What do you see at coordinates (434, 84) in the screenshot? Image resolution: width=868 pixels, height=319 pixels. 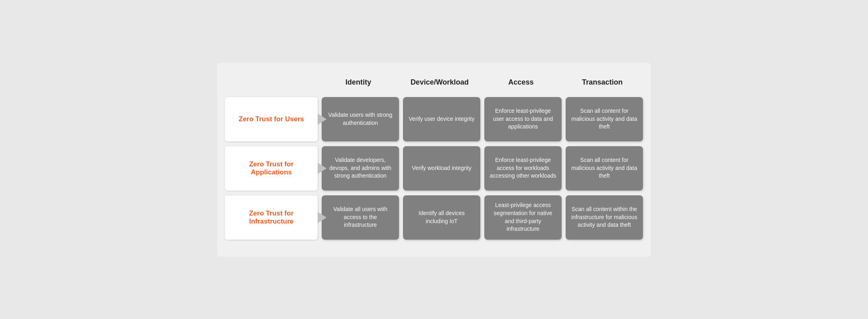 I see `header-row: Identity Device/Workload Access Transact…` at bounding box center [434, 84].